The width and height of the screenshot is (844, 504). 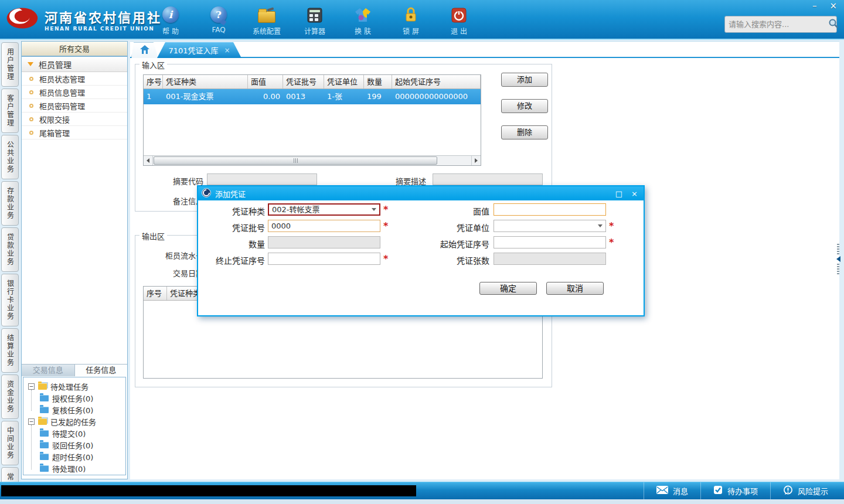 What do you see at coordinates (69, 434) in the screenshot?
I see `node-label: 待提交(0)` at bounding box center [69, 434].